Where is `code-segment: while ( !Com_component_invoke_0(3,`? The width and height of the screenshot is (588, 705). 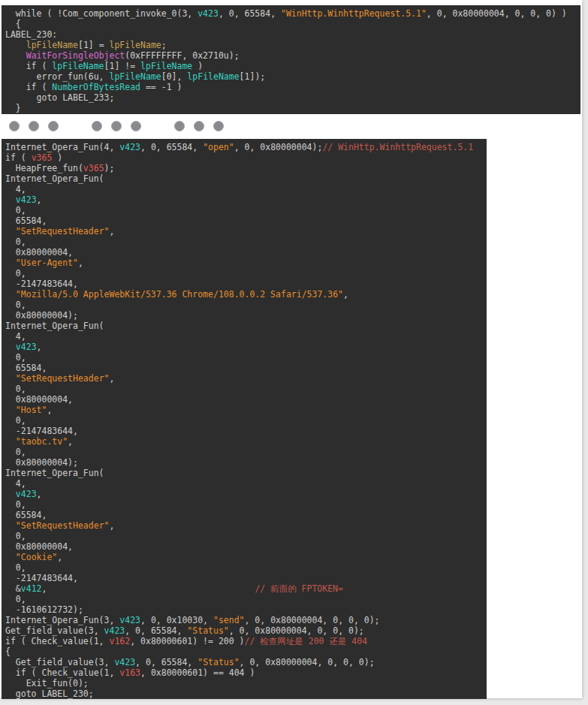
code-segment: while ( !Com_component_invoke_0(3, is located at coordinates (101, 14).